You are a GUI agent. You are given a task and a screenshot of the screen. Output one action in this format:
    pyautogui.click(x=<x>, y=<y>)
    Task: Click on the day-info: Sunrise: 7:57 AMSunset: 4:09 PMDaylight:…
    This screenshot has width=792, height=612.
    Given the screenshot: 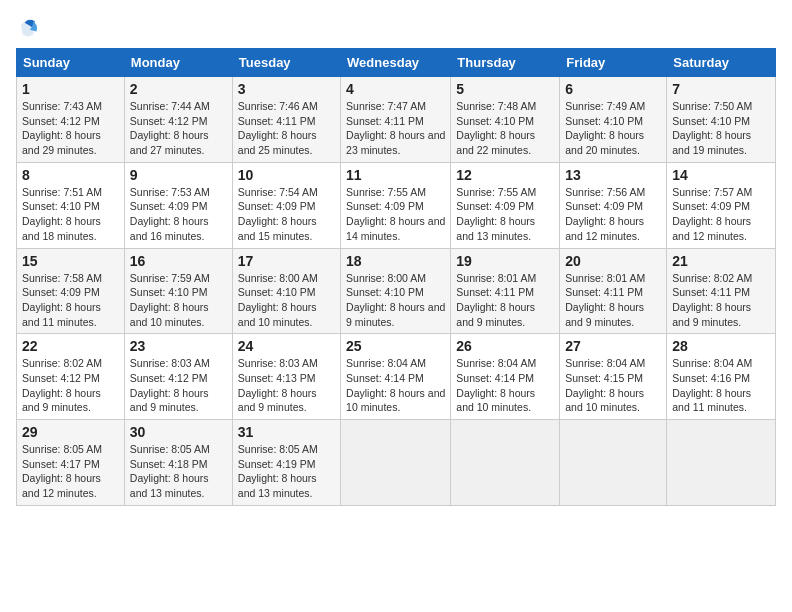 What is the action you would take?
    pyautogui.click(x=712, y=214)
    